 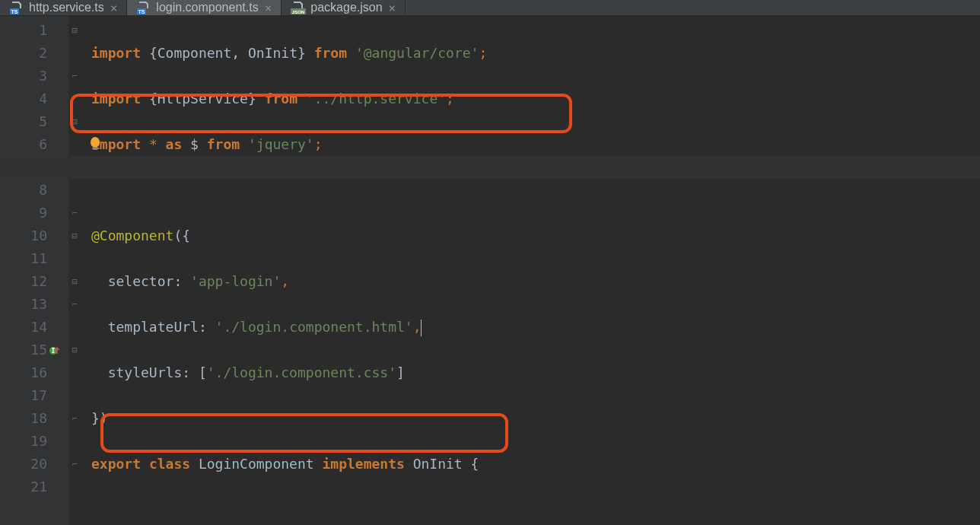 What do you see at coordinates (96, 144) in the screenshot?
I see `intention-bulb-icon` at bounding box center [96, 144].